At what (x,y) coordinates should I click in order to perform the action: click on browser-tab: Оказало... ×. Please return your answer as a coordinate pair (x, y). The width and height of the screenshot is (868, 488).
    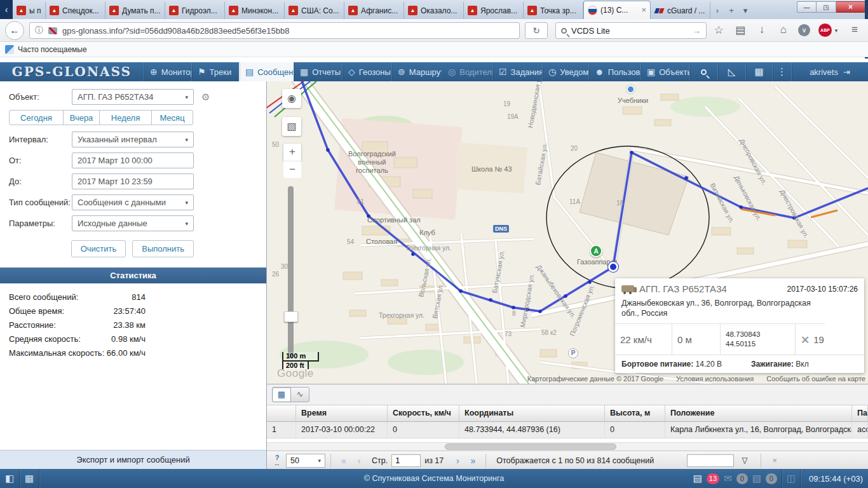
    Looking at the image, I should click on (434, 10).